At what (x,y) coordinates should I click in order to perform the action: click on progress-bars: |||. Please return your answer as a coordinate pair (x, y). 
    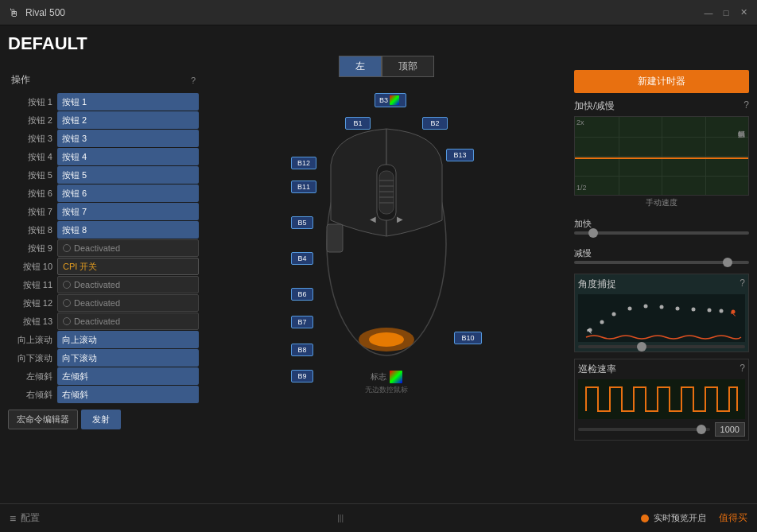
    Looking at the image, I should click on (340, 518).